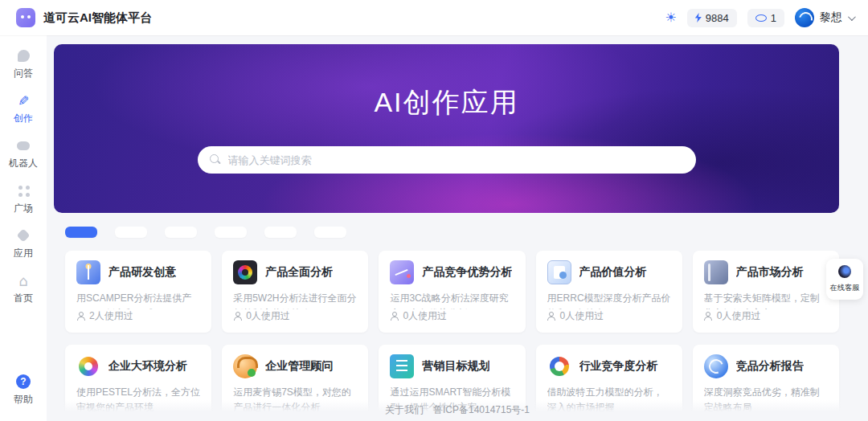 The width and height of the screenshot is (868, 421). Describe the element at coordinates (295, 292) in the screenshot. I see `app-card: 产品全面分析 采用5W2H分析法进行全面分析并制定营销策略 0人使用过` at that location.